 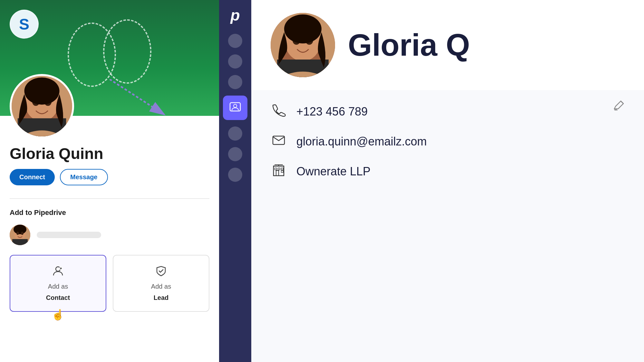 I want to click on dashed-oval-right, so click(x=127, y=51).